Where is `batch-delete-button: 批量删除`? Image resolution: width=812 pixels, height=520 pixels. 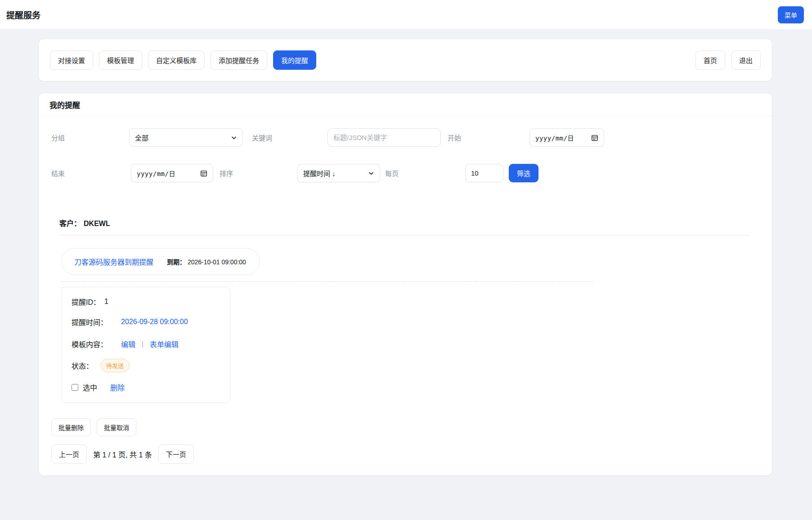 batch-delete-button: 批量删除 is located at coordinates (71, 427).